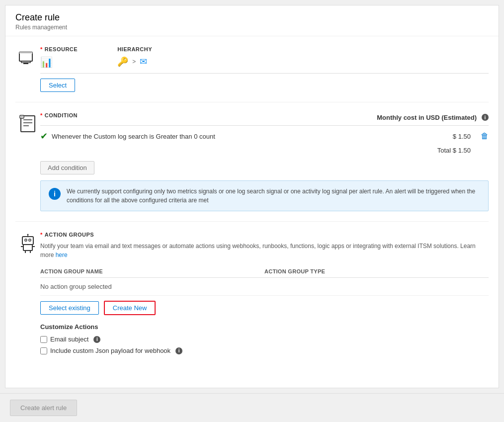 This screenshot has height=422, width=504. What do you see at coordinates (62, 255) in the screenshot?
I see `learn-more-link: here` at bounding box center [62, 255].